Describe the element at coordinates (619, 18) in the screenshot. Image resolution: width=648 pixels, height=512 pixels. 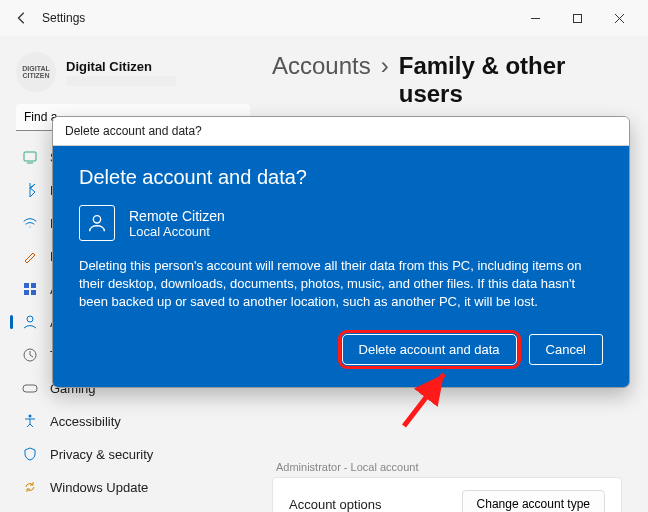
I see `close-icon` at that location.